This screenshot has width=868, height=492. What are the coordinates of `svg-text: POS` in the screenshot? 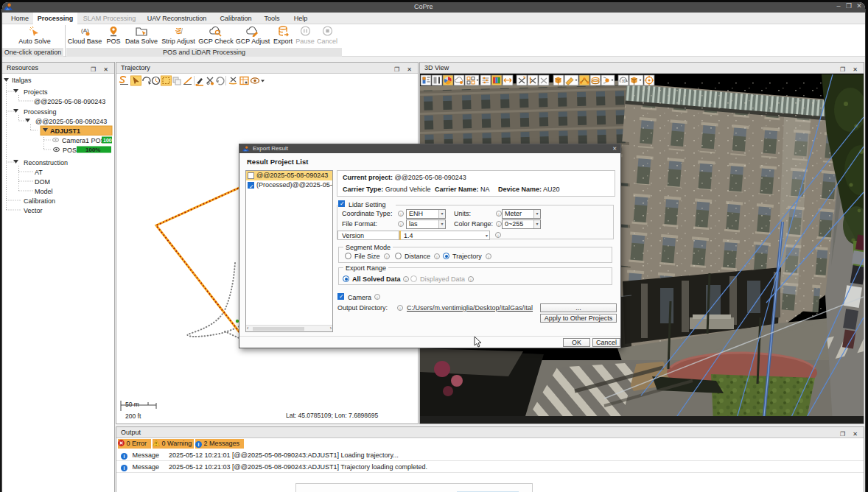 It's located at (69, 150).